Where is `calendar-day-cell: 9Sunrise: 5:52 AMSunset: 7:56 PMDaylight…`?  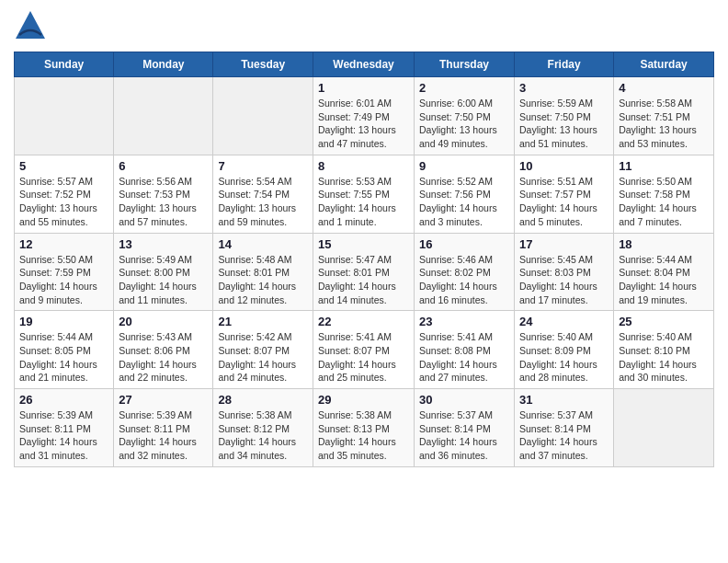
calendar-day-cell: 9Sunrise: 5:52 AMSunset: 7:56 PMDaylight… is located at coordinates (465, 193).